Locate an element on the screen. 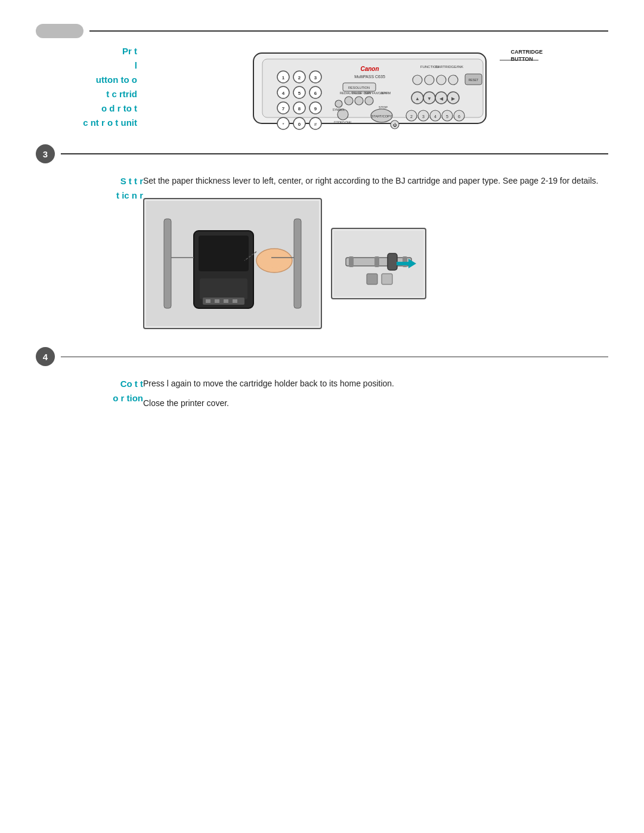 The height and width of the screenshot is (833, 644). svg-text: SYMBOL is located at coordinates (339, 110).